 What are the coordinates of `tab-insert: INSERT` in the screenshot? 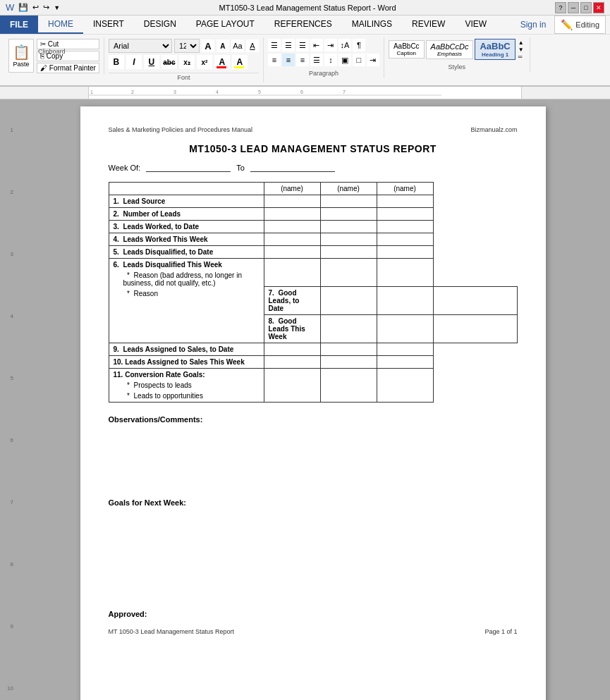 It's located at (109, 25).